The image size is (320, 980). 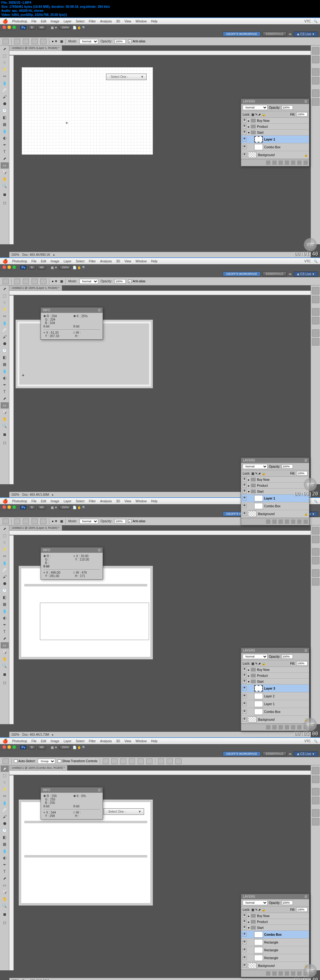 I want to click on blur-tool: 💧, so click(x=5, y=131).